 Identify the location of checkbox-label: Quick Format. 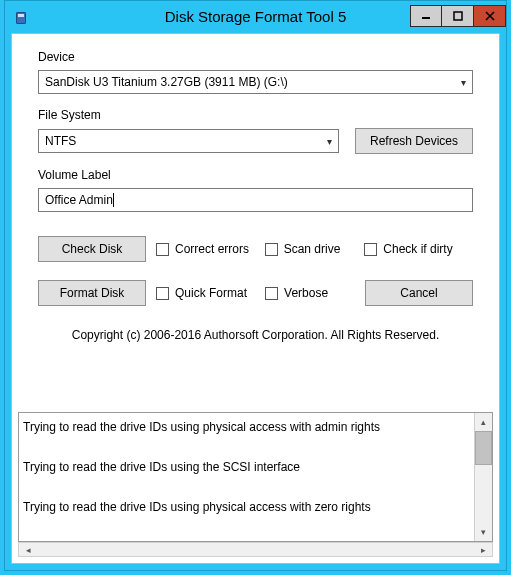
(211, 293).